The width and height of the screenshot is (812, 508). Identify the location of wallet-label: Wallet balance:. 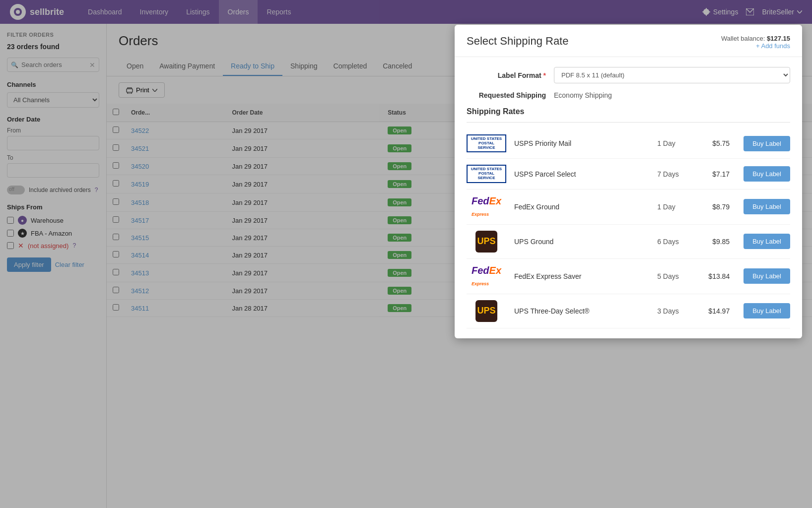
(743, 39).